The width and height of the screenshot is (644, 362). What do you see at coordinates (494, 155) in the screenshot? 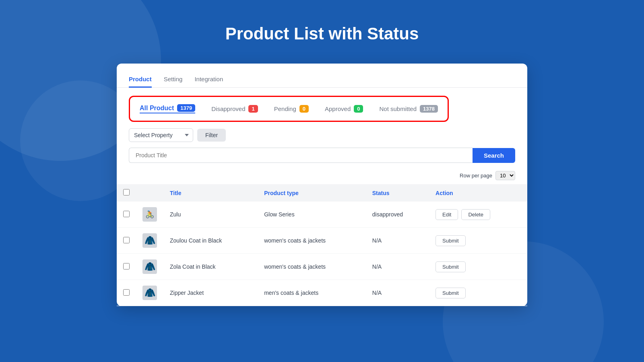
I see `search-button: Search` at bounding box center [494, 155].